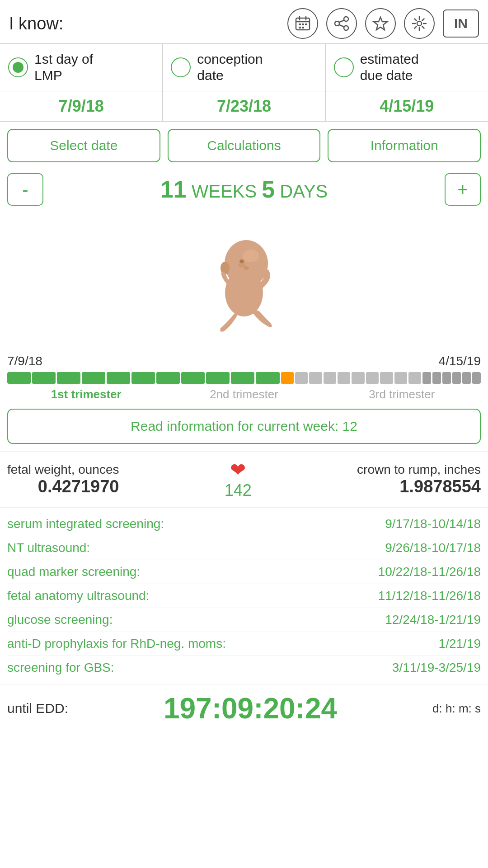 This screenshot has height=868, width=488. I want to click on trimester-labels: 1st trimester 2nd trimester 3rd trimeste…, so click(244, 394).